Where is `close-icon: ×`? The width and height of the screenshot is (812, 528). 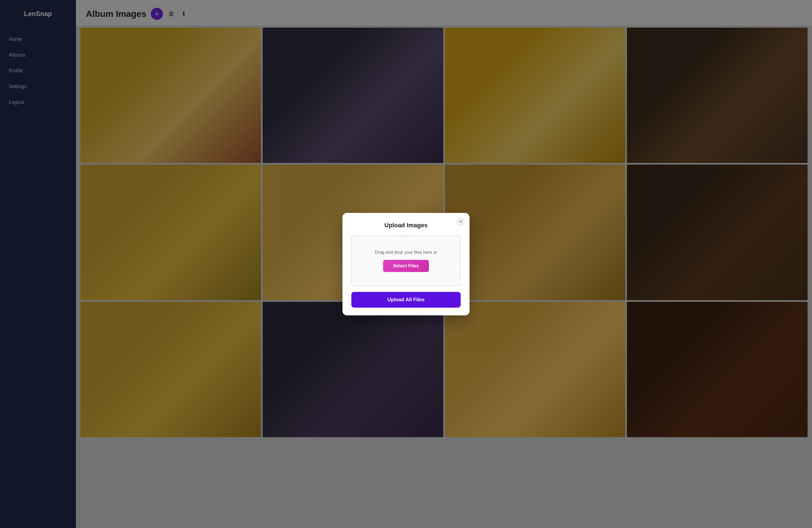
close-icon: × is located at coordinates (461, 222).